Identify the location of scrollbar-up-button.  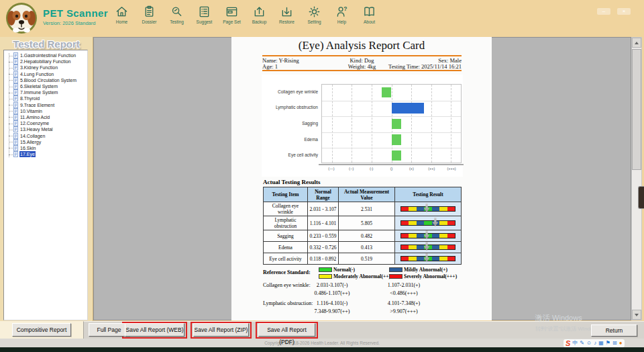
(637, 43).